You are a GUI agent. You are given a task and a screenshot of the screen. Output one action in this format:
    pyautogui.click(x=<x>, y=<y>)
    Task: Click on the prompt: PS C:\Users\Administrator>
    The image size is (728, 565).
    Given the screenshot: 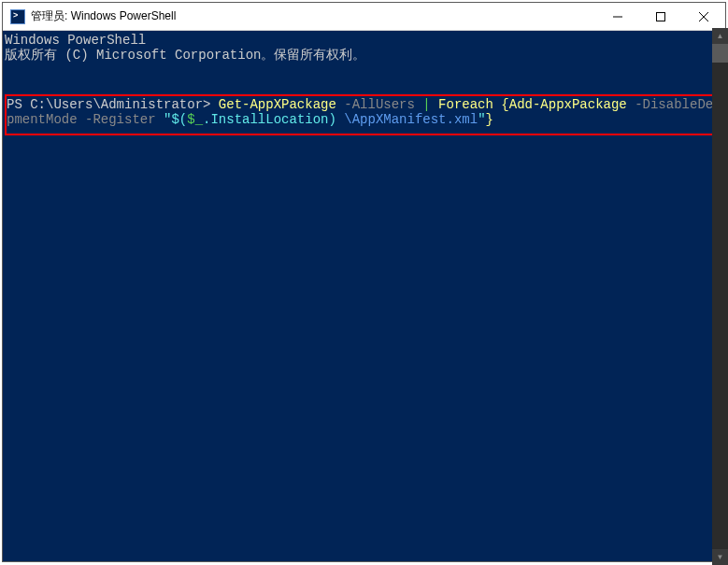 What is the action you would take?
    pyautogui.click(x=112, y=105)
    